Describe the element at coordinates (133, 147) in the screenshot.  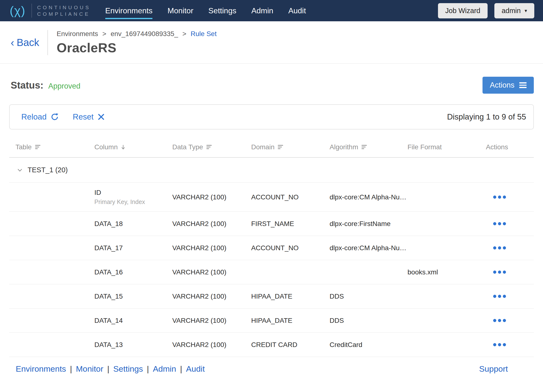
I see `column-header-column: Column` at that location.